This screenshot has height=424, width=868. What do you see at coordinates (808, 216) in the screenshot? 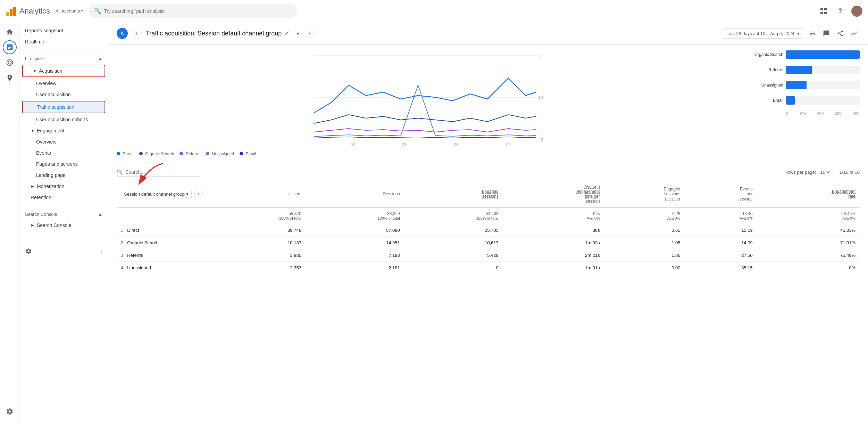
I see `summary-eng-rate: 53.45% Avg 0%` at bounding box center [808, 216].